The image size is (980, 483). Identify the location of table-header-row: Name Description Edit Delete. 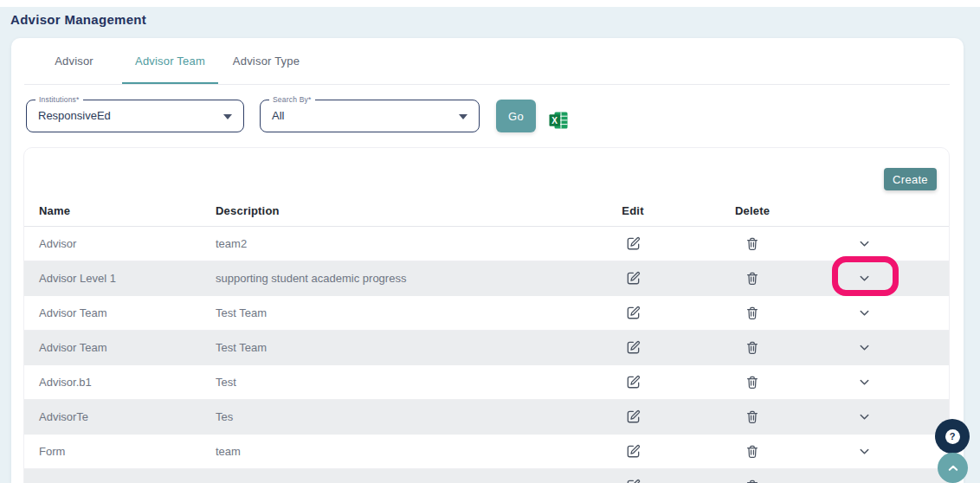
(487, 211).